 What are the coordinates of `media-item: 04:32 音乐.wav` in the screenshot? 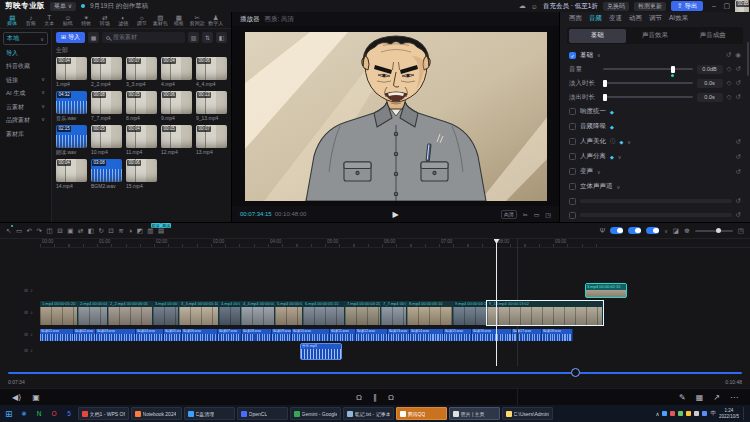 It's located at (72, 106).